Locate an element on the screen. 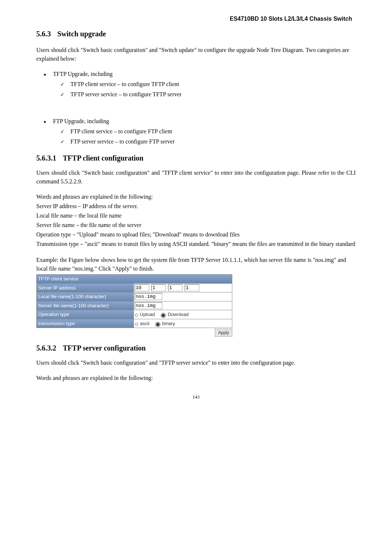 The width and height of the screenshot is (392, 555). radio-download-label: Download is located at coordinates (178, 315).